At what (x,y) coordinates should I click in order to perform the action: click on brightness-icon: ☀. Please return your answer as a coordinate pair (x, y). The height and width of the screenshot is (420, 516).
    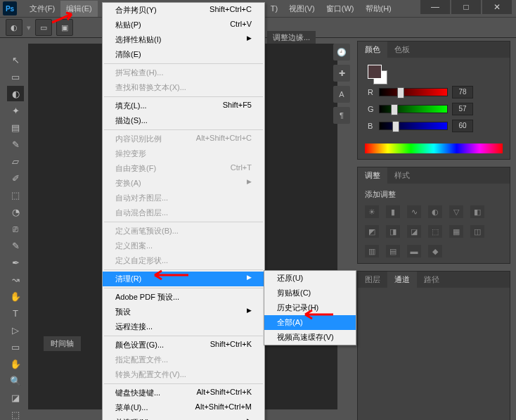
    Looking at the image, I should click on (372, 212).